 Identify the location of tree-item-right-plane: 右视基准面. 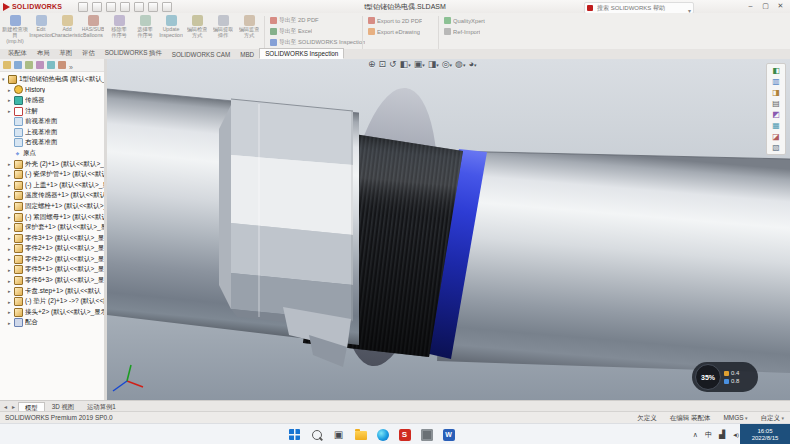
(52, 144).